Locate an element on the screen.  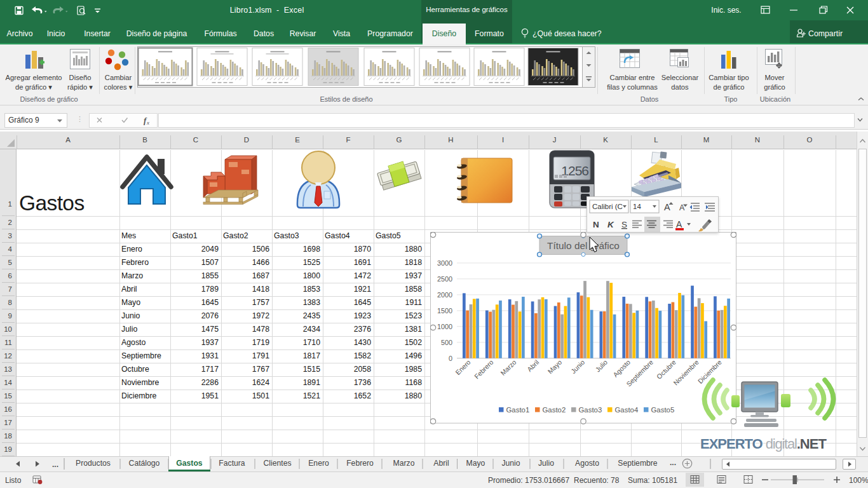
svg-text: x is located at coordinates (147, 123).